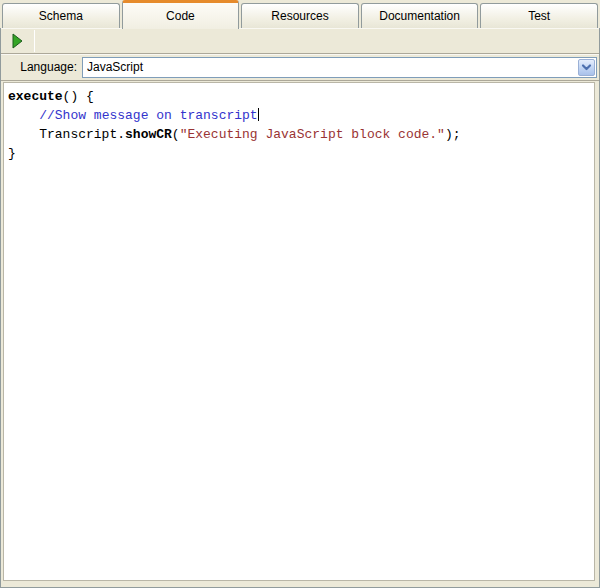 Image resolution: width=600 pixels, height=588 pixels. I want to click on tab-resources: Resources, so click(300, 16).